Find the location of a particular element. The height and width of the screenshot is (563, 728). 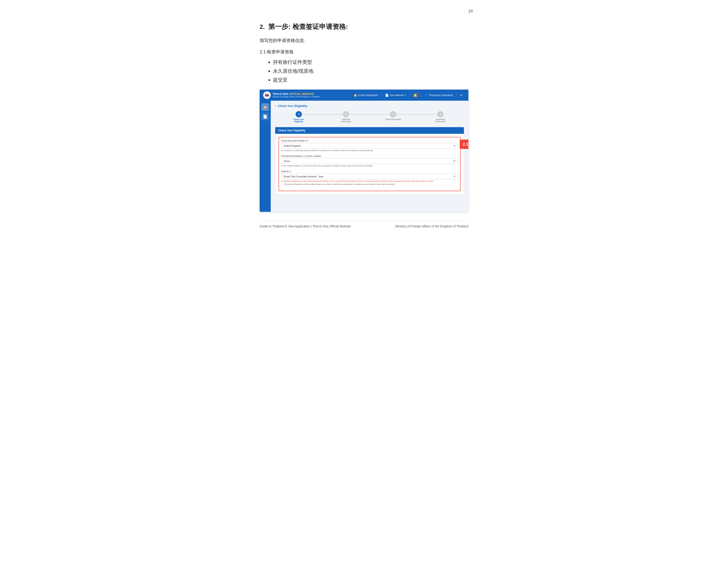

screenshot-container: 🇹🇭 THAI E-VISA OFFICIAL WEBSITE Ministry… is located at coordinates (364, 151).